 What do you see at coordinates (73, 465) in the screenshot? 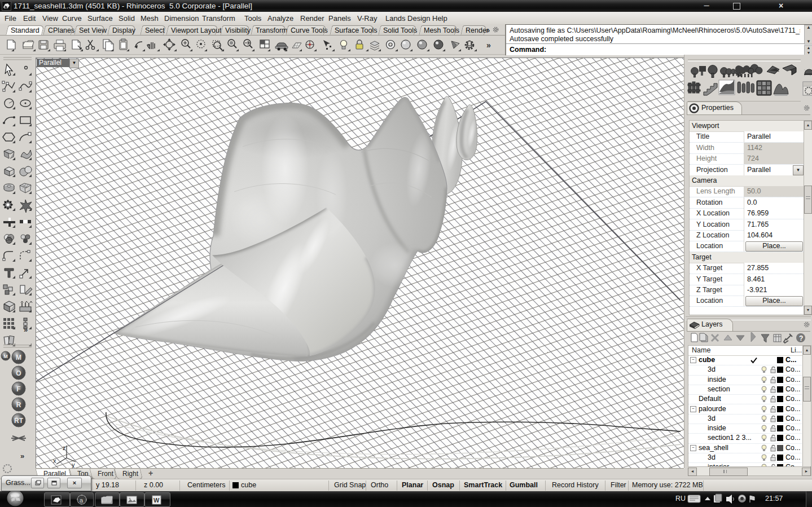
I see `svg-text: y` at bounding box center [73, 465].